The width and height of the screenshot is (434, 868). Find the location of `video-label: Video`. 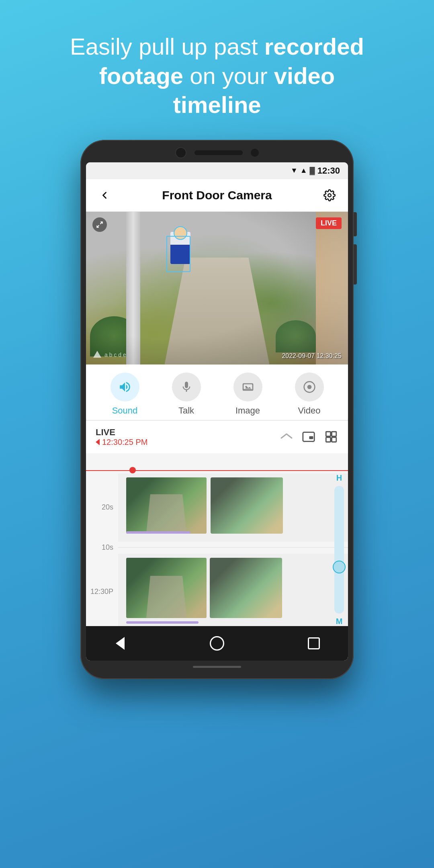

video-label: Video is located at coordinates (309, 411).